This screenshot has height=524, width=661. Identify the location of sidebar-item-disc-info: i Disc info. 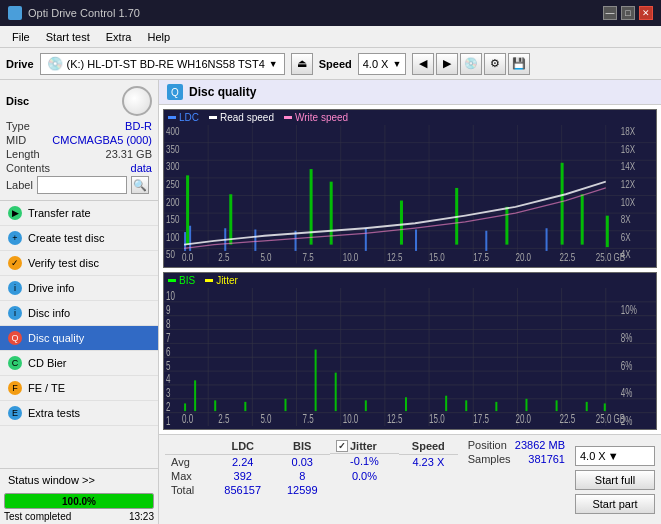
(79, 314).